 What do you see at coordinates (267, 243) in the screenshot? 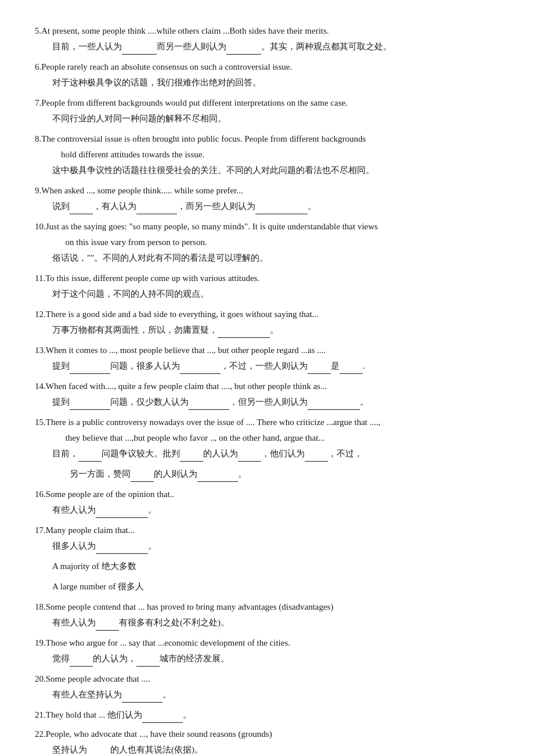
I see `entry-10-en2: on this issue vary from person to person…` at bounding box center [267, 243].